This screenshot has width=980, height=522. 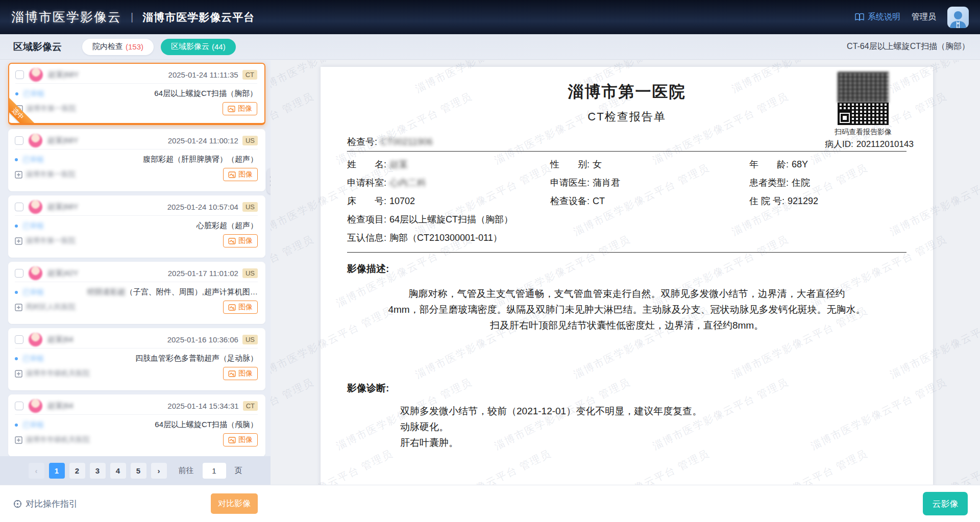 What do you see at coordinates (203, 141) in the screenshot?
I see `exam-time: 2025-01-24 11:00:12` at bounding box center [203, 141].